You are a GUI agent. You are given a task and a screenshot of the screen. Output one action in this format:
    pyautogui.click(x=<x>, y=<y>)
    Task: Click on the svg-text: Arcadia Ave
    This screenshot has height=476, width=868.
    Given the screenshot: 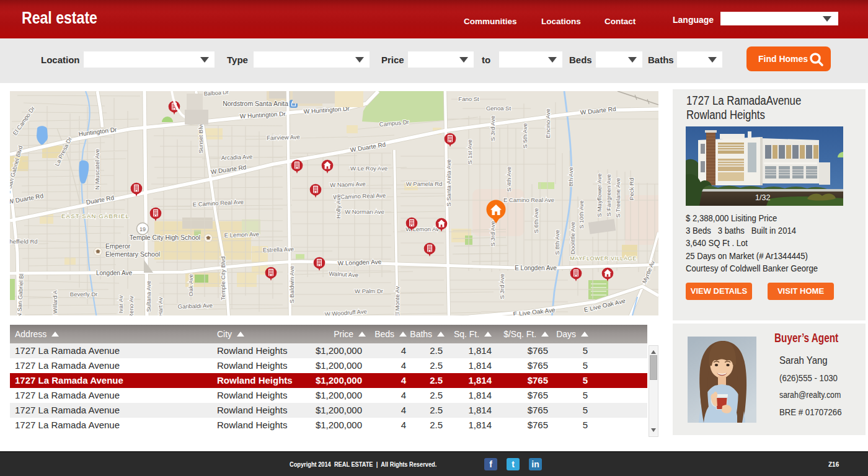 What is the action you would take?
    pyautogui.click(x=237, y=157)
    